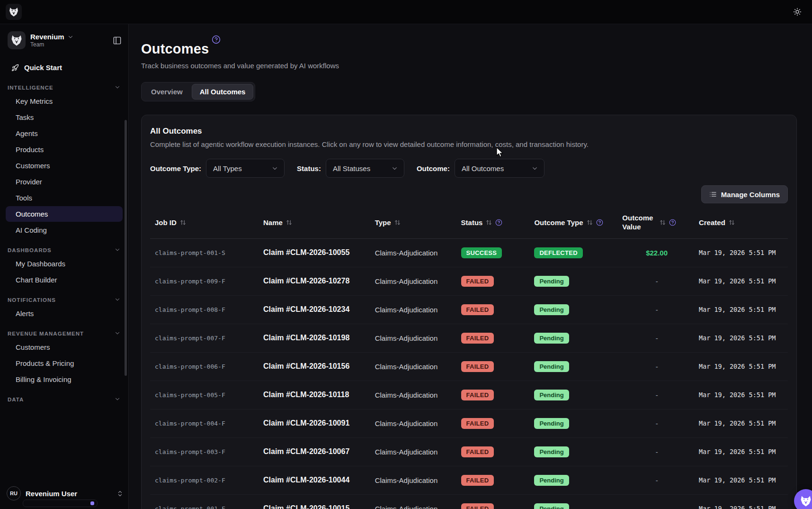  Describe the element at coordinates (43, 67) in the screenshot. I see `quick-start-label: Quick Start` at that location.